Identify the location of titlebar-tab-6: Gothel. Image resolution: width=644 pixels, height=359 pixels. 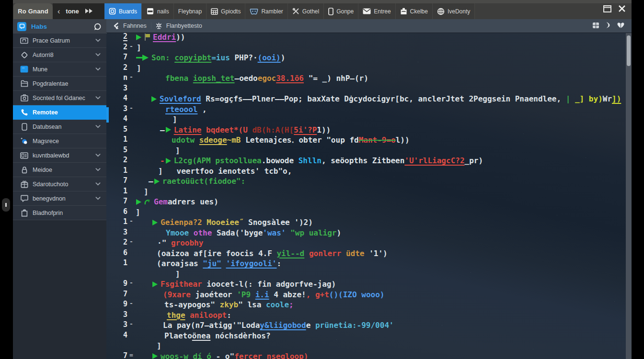
(306, 11).